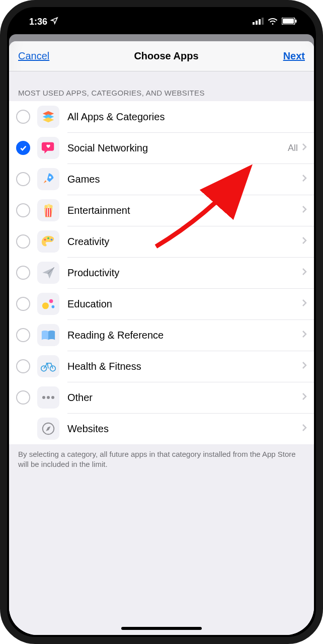 Image resolution: width=323 pixels, height=644 pixels. Describe the element at coordinates (185, 304) in the screenshot. I see `row-label: Education` at that location.